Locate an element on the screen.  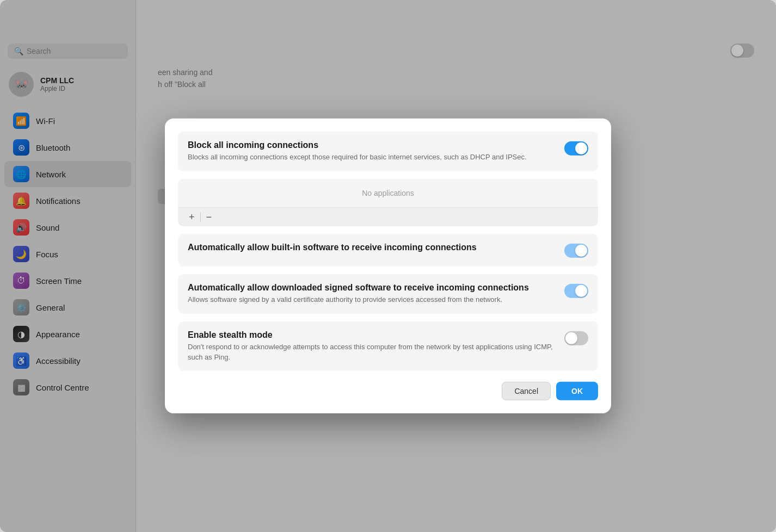
stealth-mode-toggle is located at coordinates (576, 338).